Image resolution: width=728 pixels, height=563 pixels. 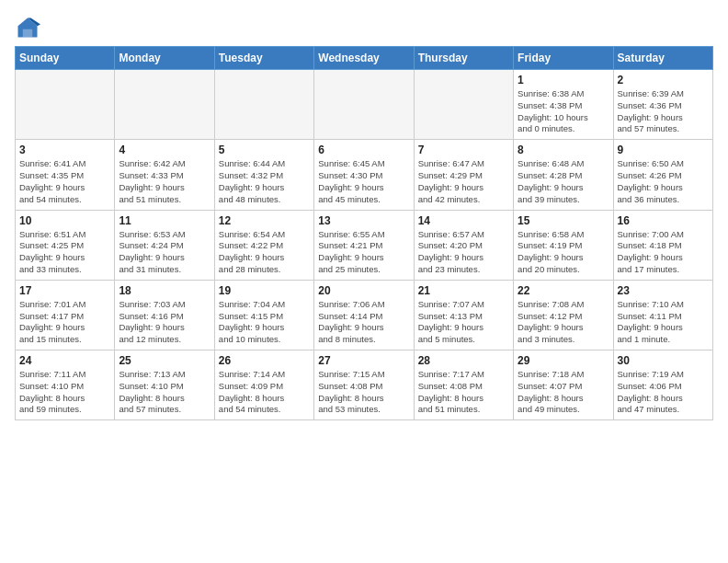 I want to click on col-header-friday: Friday, so click(x=563, y=59).